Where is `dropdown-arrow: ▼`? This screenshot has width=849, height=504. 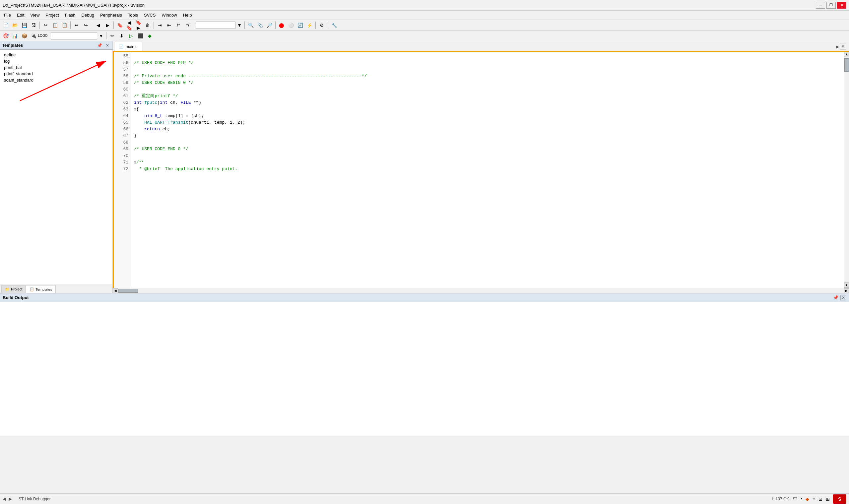 dropdown-arrow: ▼ is located at coordinates (239, 25).